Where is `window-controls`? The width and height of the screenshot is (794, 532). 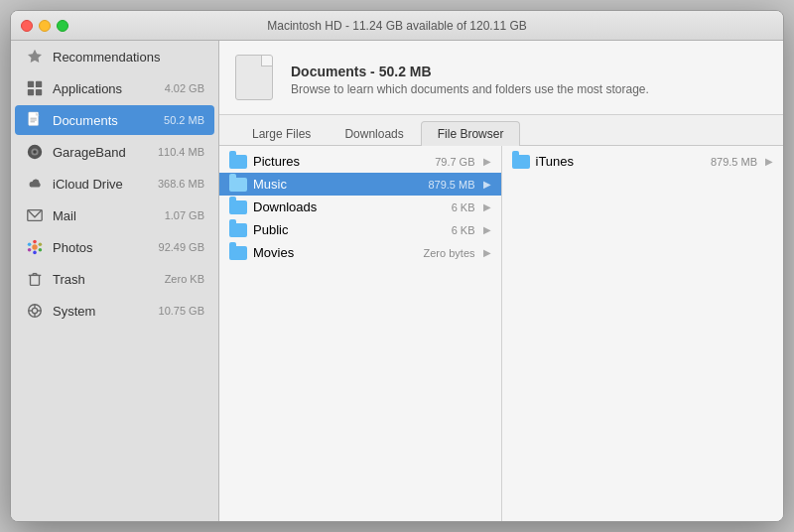
window-controls is located at coordinates (45, 26).